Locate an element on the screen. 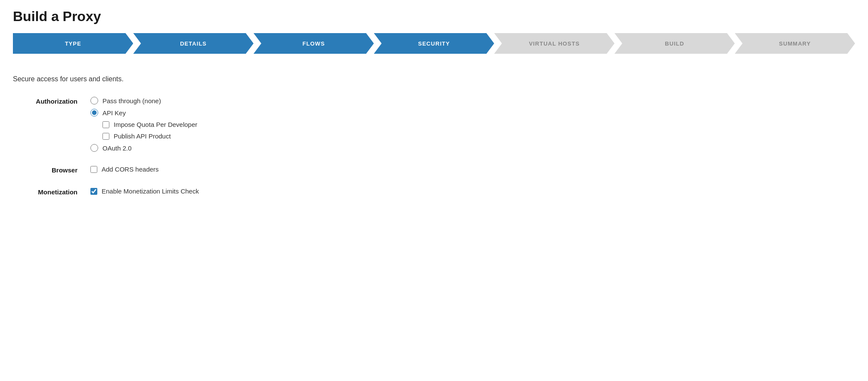  step-build: BUILD is located at coordinates (674, 43).